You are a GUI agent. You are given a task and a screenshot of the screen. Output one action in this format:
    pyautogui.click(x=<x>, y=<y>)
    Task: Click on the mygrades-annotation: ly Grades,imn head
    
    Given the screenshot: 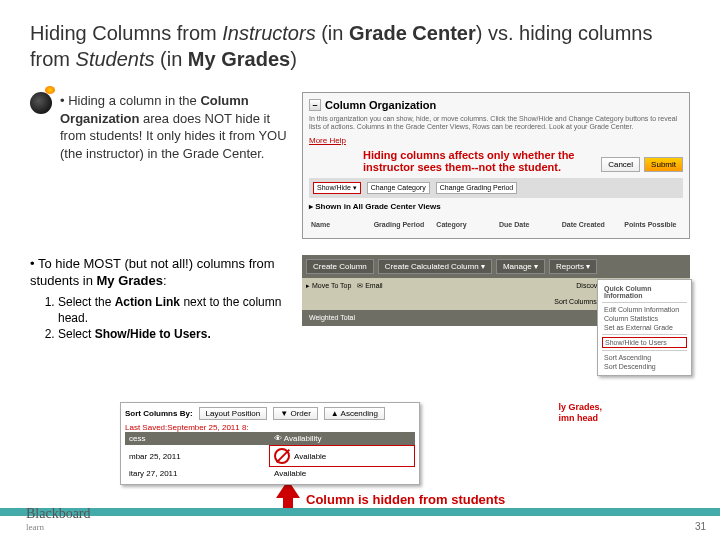 What is the action you would take?
    pyautogui.click(x=580, y=413)
    